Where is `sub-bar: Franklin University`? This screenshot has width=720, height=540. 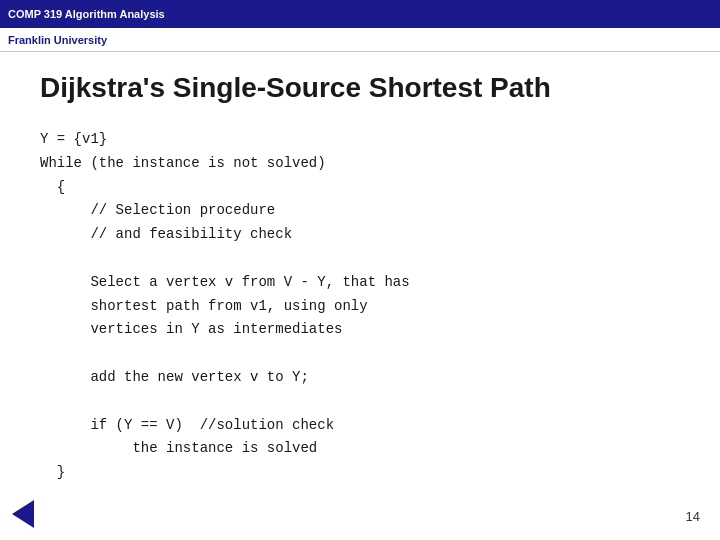
sub-bar: Franklin University is located at coordinates (360, 40).